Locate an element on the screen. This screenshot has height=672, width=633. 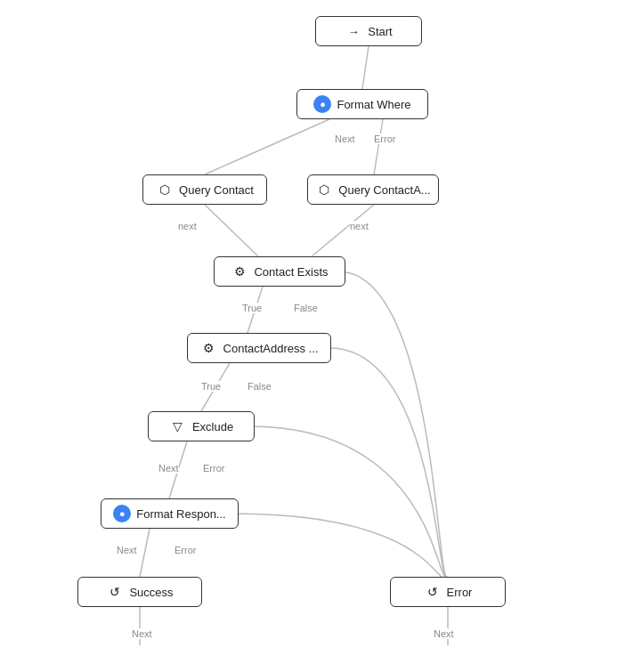
query-contact-a-icon: ⬡ is located at coordinates (324, 190).